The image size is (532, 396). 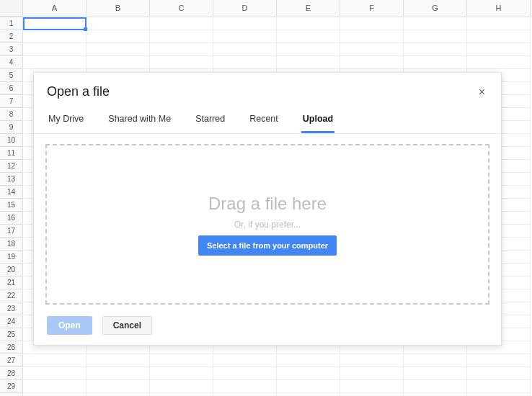 I want to click on column-header: E, so click(x=309, y=9).